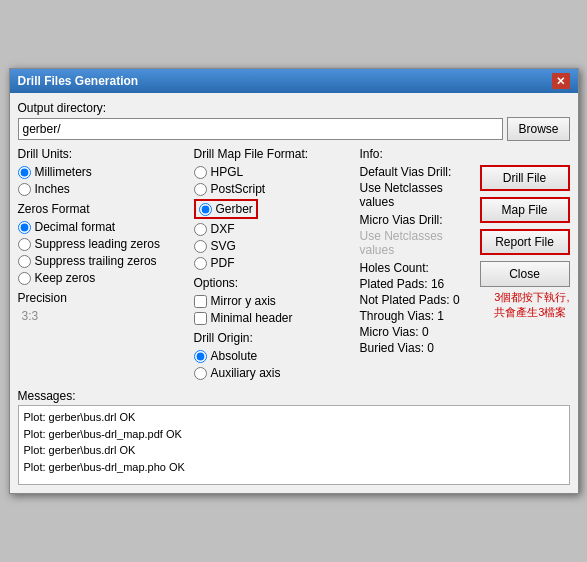 This screenshot has height=562, width=587. Describe the element at coordinates (274, 356) in the screenshot. I see `absolute-row: Absolute` at that location.